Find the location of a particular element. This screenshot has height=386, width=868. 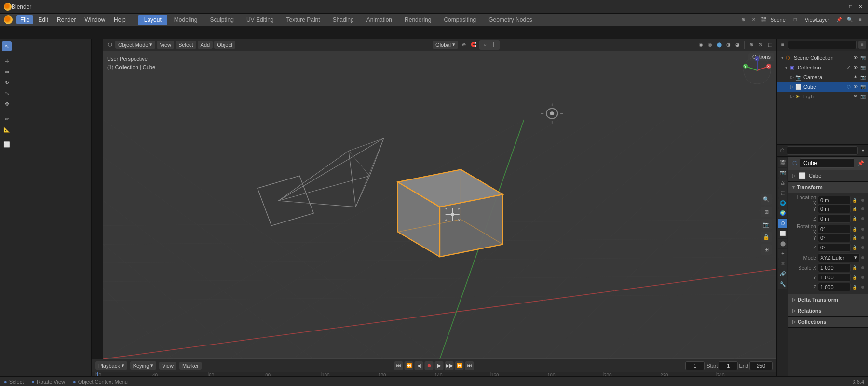

location-y-field: 0 m is located at coordinates (834, 209).